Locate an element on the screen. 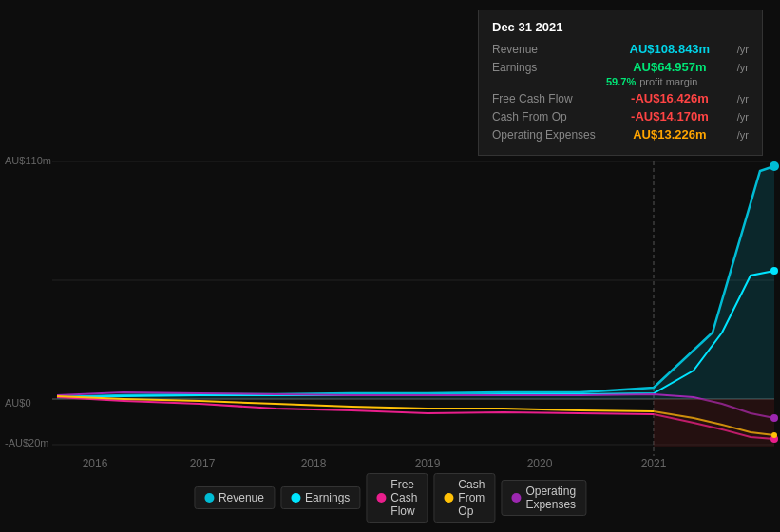 The width and height of the screenshot is (780, 532). legend-item-revenue: Revenue is located at coordinates (234, 498).